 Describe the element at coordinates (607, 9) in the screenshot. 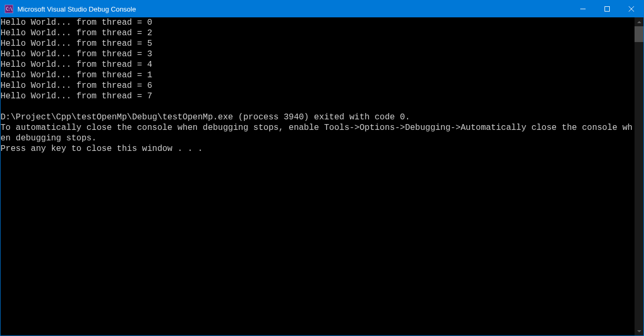

I see `maximize-icon` at that location.